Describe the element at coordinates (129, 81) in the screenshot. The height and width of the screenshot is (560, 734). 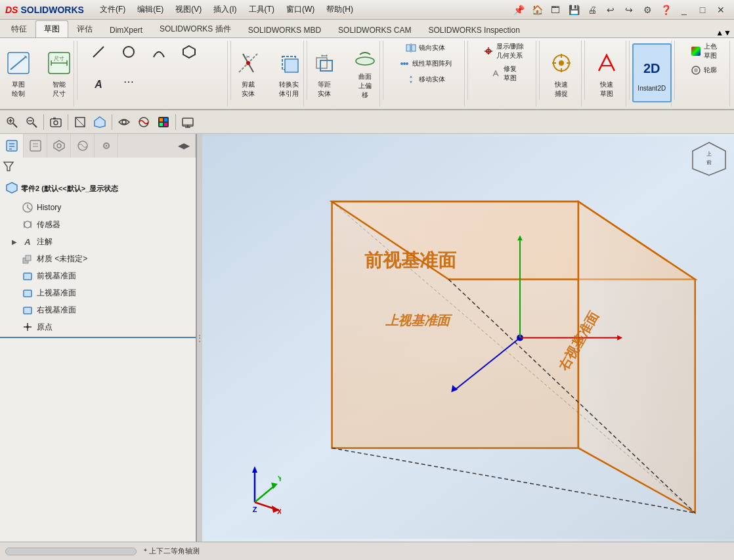
I see `more-draw-button: ⋯` at that location.